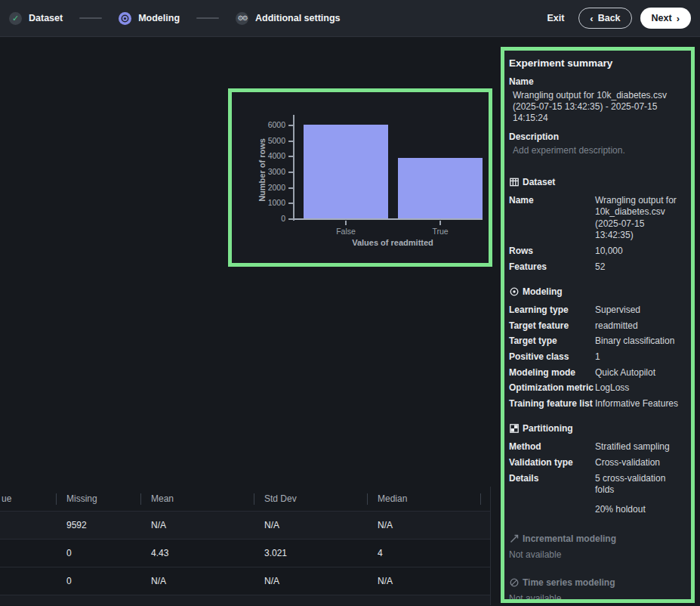 This screenshot has height=606, width=700. I want to click on time-series-section-title: Time series modeling, so click(569, 583).